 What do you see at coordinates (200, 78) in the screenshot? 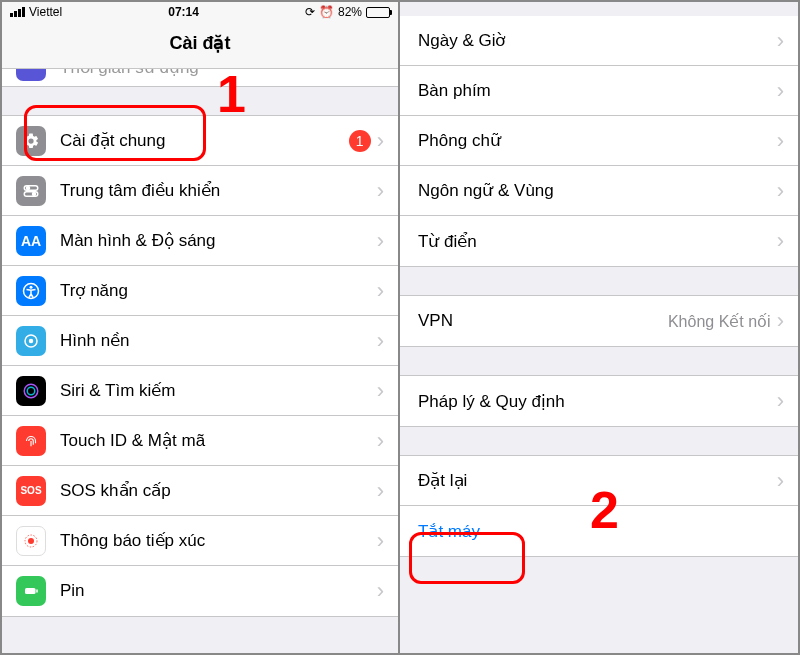
I see `row-screentime-partial: Thời gian sử dụng` at bounding box center [200, 78].